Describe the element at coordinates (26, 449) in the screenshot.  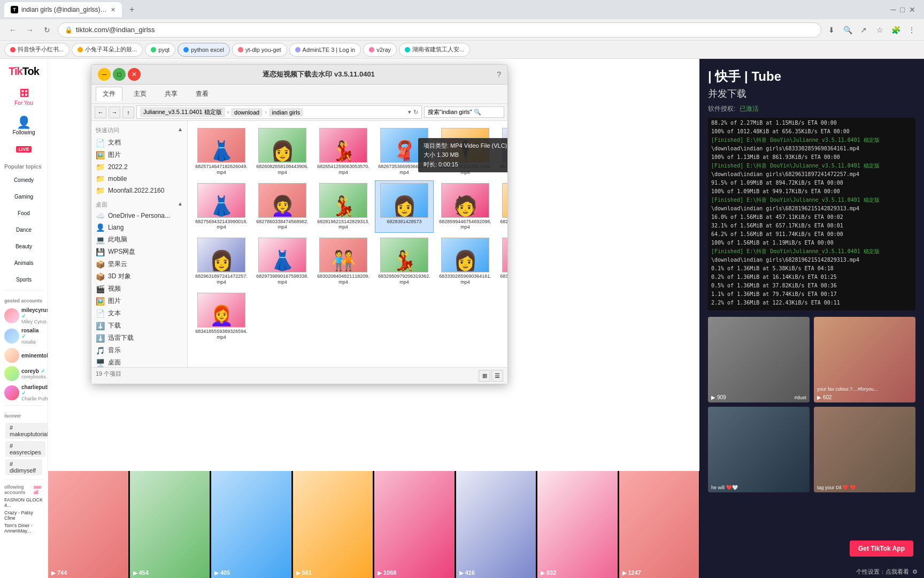
I see `tag-easyrecipes: # easyrecipes` at that location.